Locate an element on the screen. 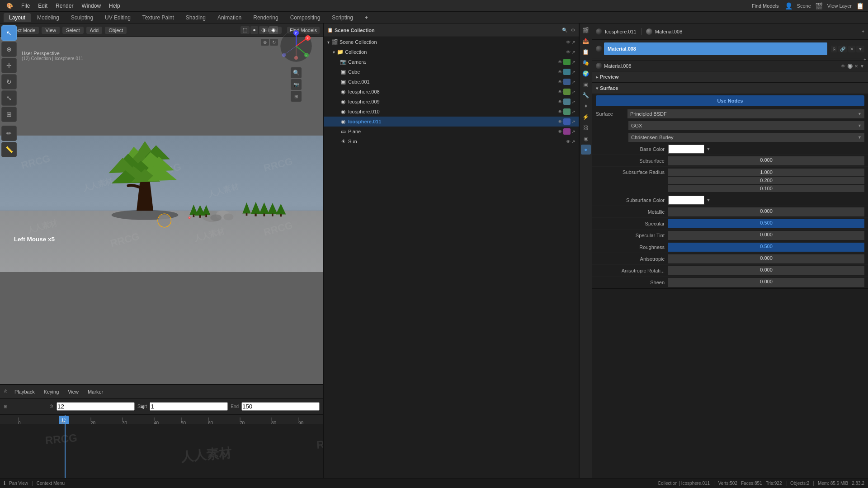  subsurface-method-dropdown: Christensen-Burley ▼ is located at coordinates (746, 137).